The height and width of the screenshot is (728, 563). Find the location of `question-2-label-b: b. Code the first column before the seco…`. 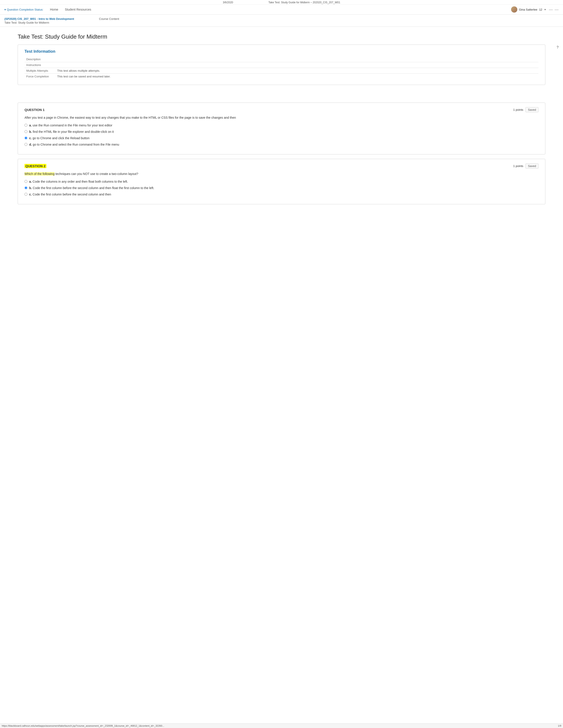

question-2-label-b: b. Code the first column before the seco… is located at coordinates (92, 188).